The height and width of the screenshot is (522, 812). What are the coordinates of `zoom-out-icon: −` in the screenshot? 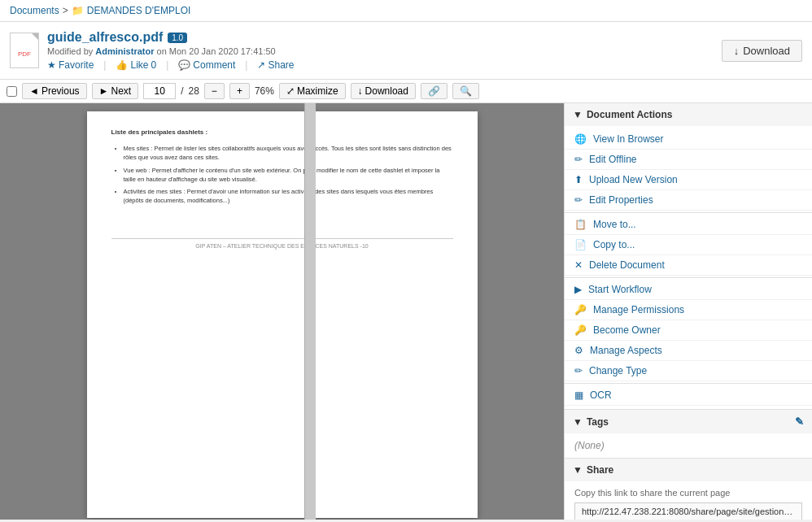 It's located at (215, 91).